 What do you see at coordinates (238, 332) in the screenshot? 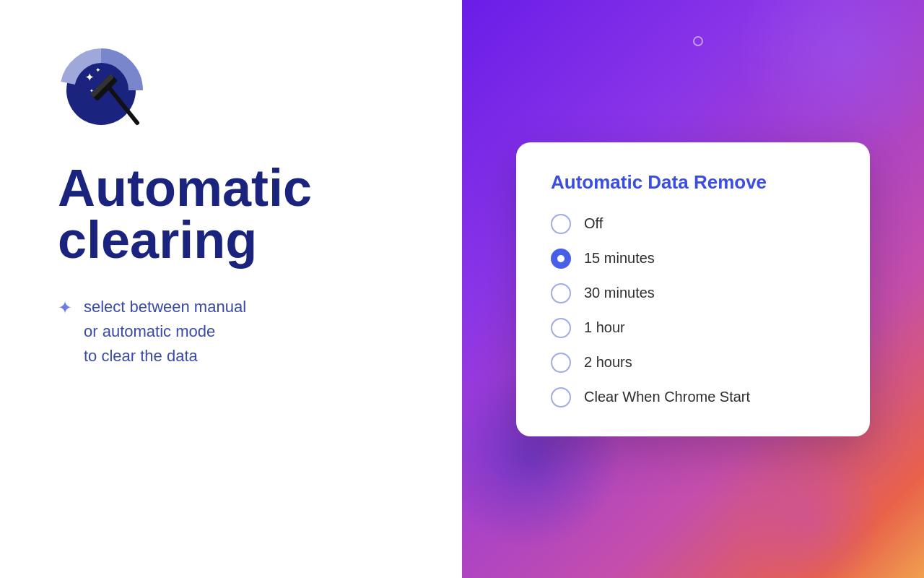
I see `feature-list: ✦ select between manual or automatic mod…` at bounding box center [238, 332].